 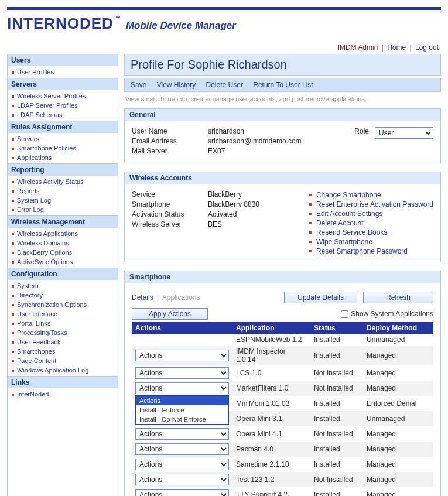 I want to click on sidebar-item: System, so click(x=63, y=286).